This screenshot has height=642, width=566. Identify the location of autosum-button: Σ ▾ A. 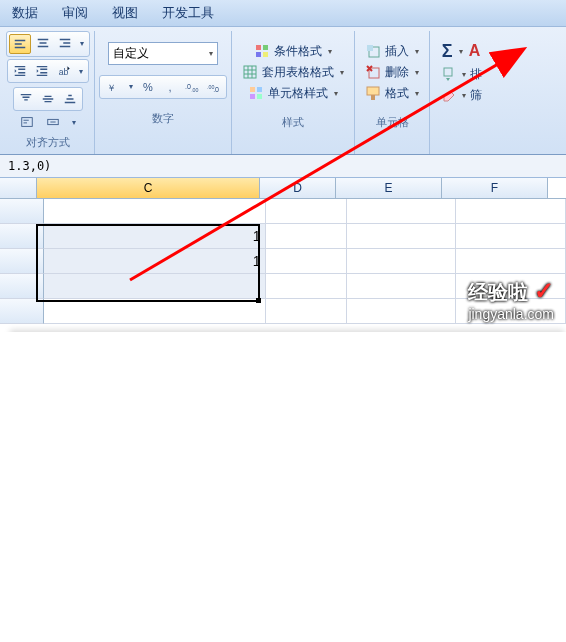
(461, 52).